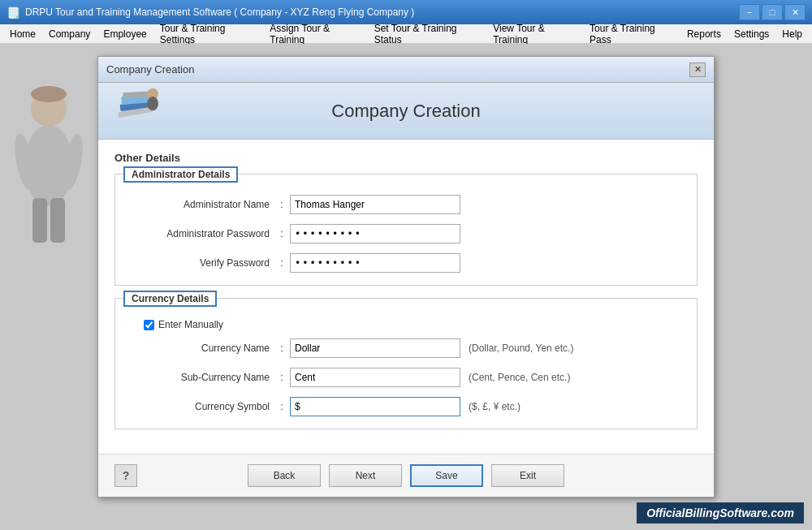 The height and width of the screenshot is (530, 812). Describe the element at coordinates (698, 70) in the screenshot. I see `dialog-close-button: ✕` at that location.